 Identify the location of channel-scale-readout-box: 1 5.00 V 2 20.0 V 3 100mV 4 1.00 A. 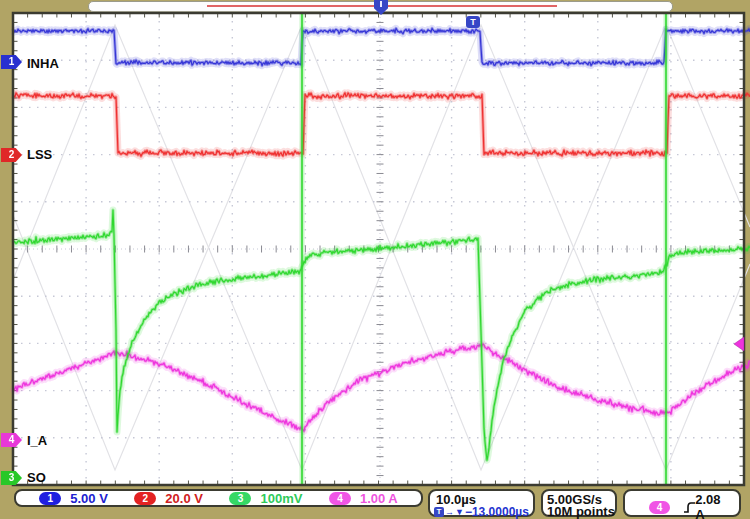
(218, 498).